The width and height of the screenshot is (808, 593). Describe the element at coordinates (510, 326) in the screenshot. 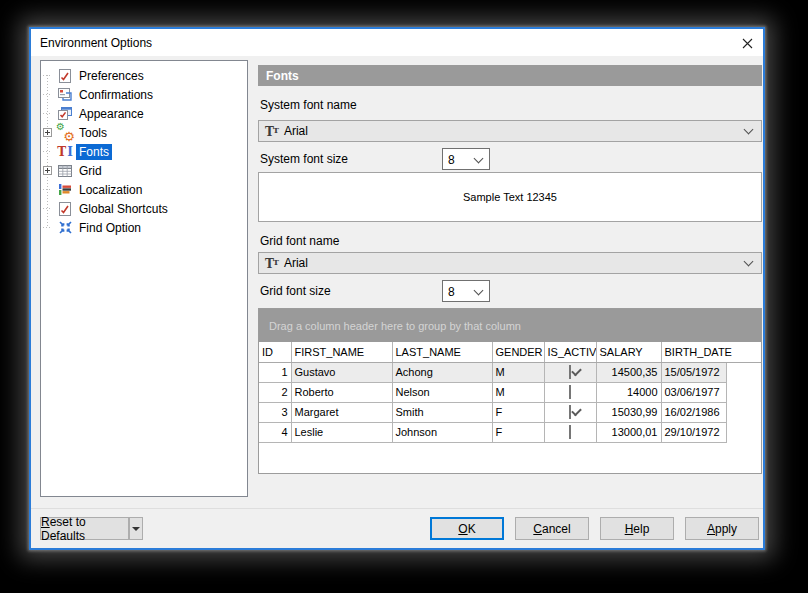

I see `group-by-panel: Drag a column header here to group by th…` at that location.